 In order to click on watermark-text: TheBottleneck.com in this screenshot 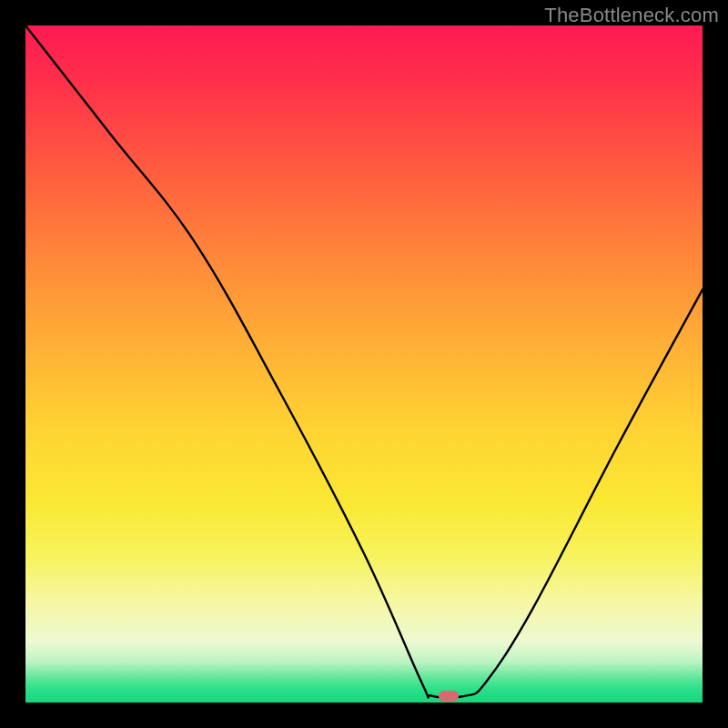, I will do `click(632, 15)`.